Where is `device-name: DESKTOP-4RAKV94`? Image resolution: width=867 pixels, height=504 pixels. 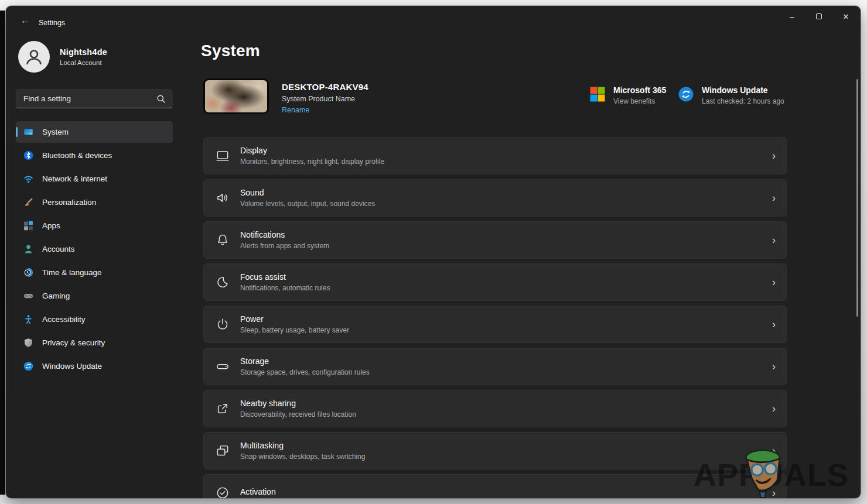
device-name: DESKTOP-4RAKV94 is located at coordinates (325, 87).